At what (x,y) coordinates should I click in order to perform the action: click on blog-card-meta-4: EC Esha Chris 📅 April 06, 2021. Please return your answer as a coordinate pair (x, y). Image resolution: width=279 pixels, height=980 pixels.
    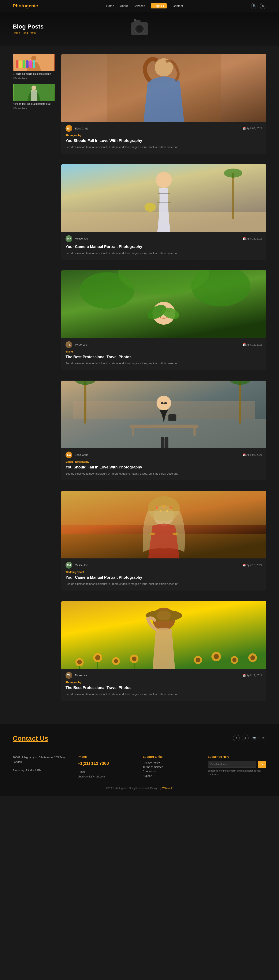
    Looking at the image, I should click on (164, 455).